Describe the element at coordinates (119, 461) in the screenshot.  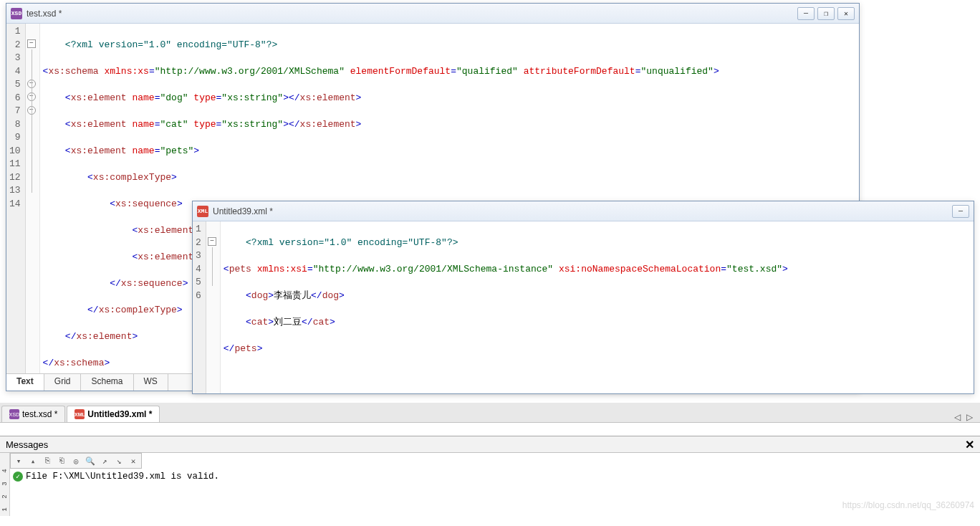
I see `toolbar-btn: ↘` at that location.